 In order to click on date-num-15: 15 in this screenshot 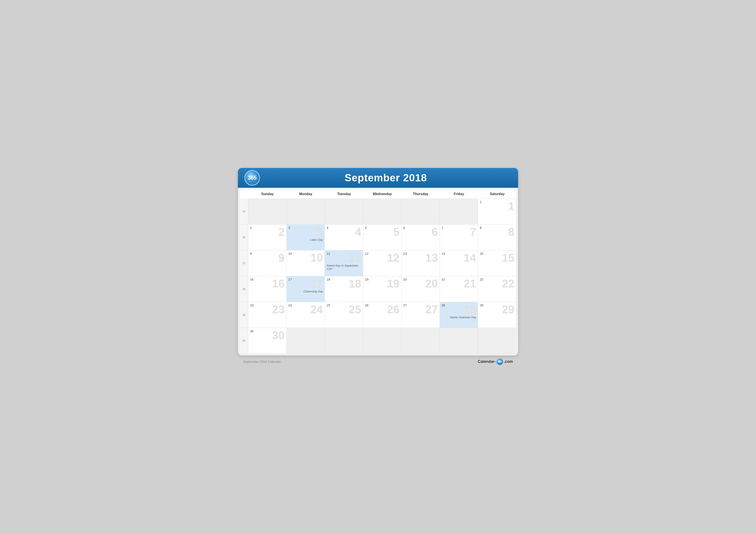, I will do `click(497, 253)`.